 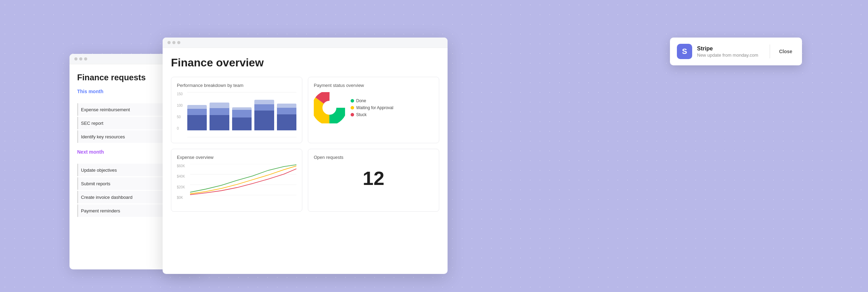 I want to click on legend-label-waiting: Waiting for Approval, so click(x=375, y=108).